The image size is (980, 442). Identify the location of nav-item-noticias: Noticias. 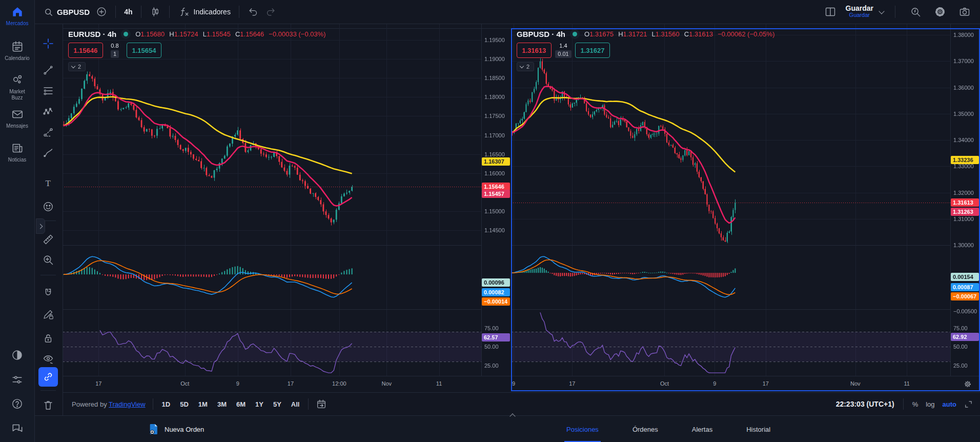
(17, 152).